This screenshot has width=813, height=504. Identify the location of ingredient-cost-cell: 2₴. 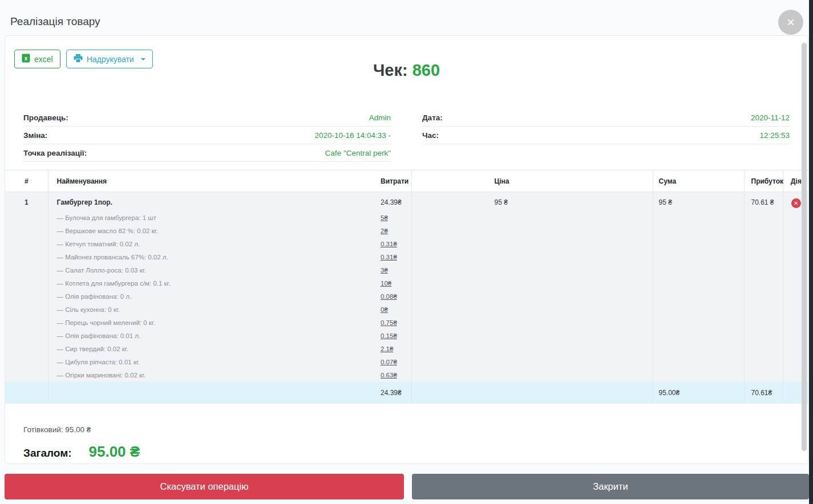
(395, 231).